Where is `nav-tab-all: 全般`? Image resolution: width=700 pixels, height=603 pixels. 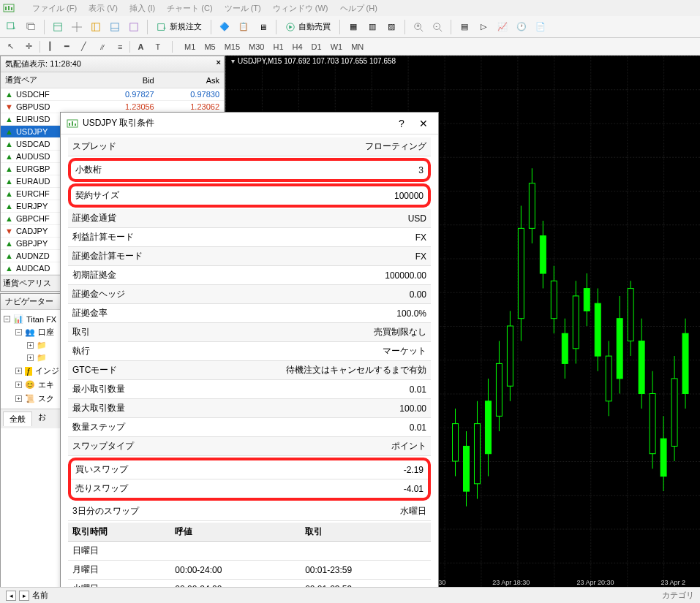
nav-tab-all: 全般 is located at coordinates (18, 419).